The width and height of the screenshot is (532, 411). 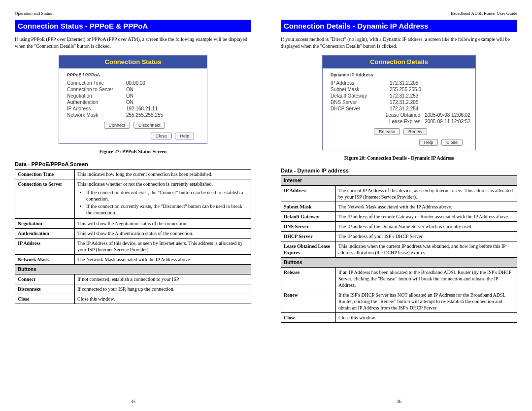 I want to click on kv-row: Network Mask255.255.255.255, so click(x=134, y=115).